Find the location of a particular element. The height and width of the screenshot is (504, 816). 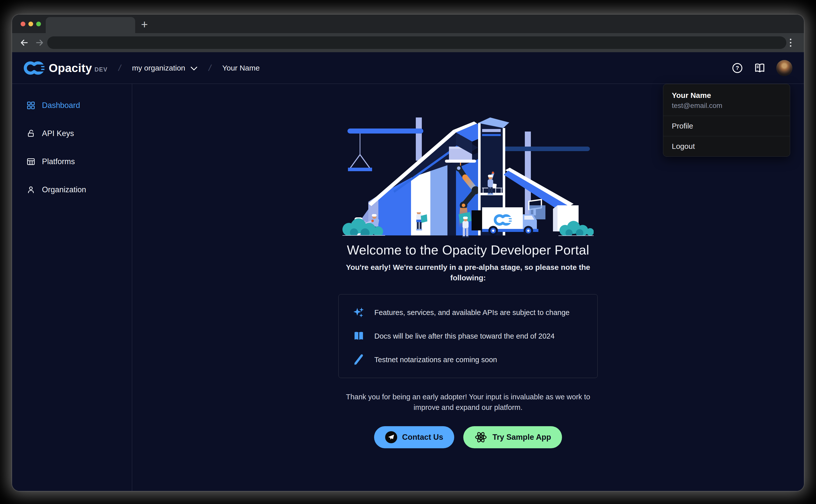

user-menu-name: Your Name is located at coordinates (727, 95).